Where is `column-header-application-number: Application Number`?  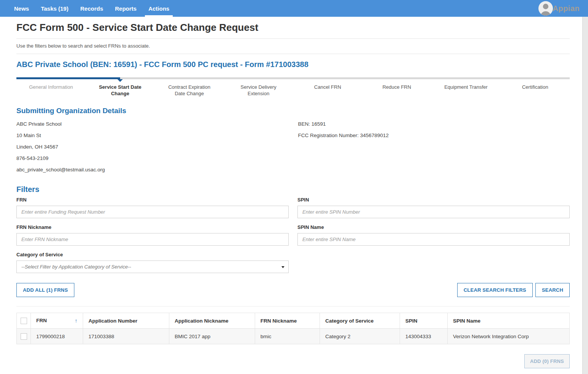
column-header-application-number: Application Number is located at coordinates (126, 321).